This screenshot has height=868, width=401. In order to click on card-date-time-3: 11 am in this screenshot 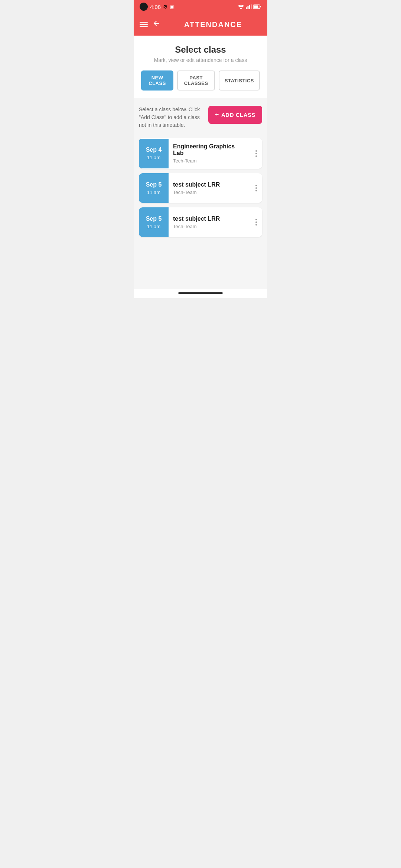, I will do `click(154, 226)`.